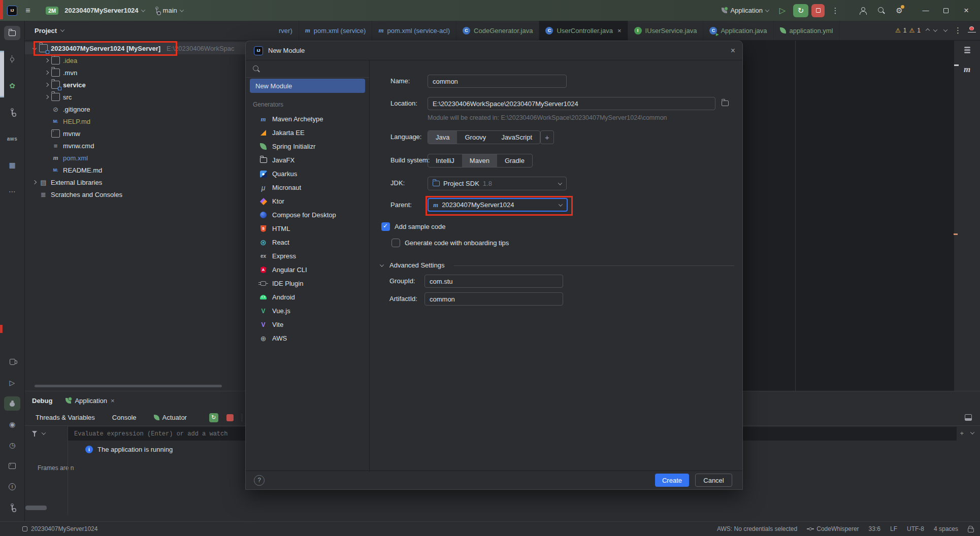 The image size is (980, 536). What do you see at coordinates (12, 33) in the screenshot?
I see `project-folder-icon` at bounding box center [12, 33].